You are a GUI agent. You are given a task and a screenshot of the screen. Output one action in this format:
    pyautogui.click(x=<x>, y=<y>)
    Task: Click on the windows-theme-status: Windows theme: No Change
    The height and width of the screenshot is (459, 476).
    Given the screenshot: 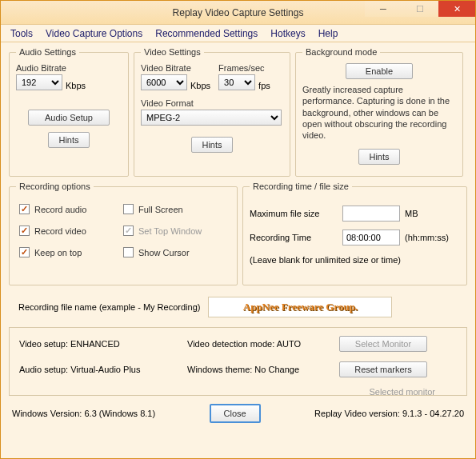 What is the action you would take?
    pyautogui.click(x=263, y=369)
    